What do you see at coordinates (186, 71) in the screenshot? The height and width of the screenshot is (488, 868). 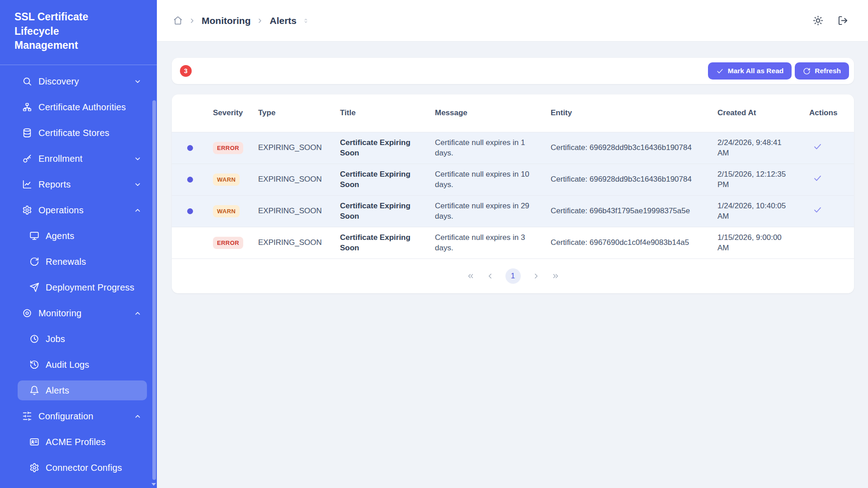 I see `unread-count-badge: 3` at bounding box center [186, 71].